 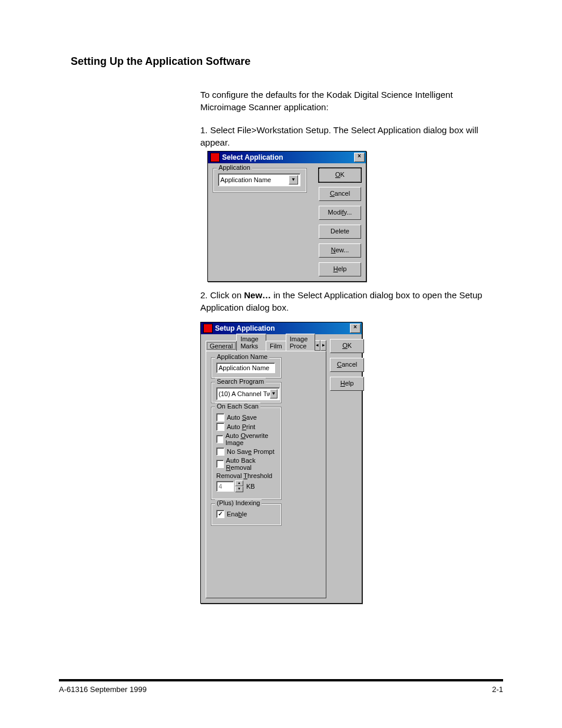 What do you see at coordinates (246, 180) in the screenshot?
I see `application-combobox-value: Application Name` at bounding box center [246, 180].